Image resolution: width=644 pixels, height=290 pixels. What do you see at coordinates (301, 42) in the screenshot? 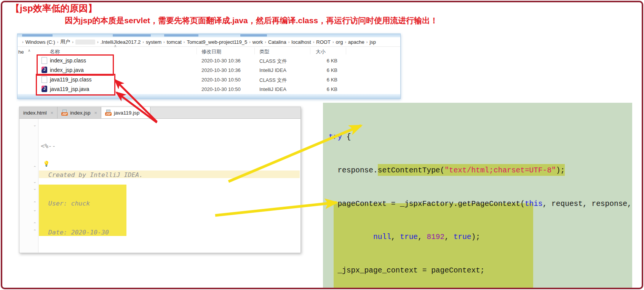
I see `breadcrumb-item: localhost` at bounding box center [301, 42].